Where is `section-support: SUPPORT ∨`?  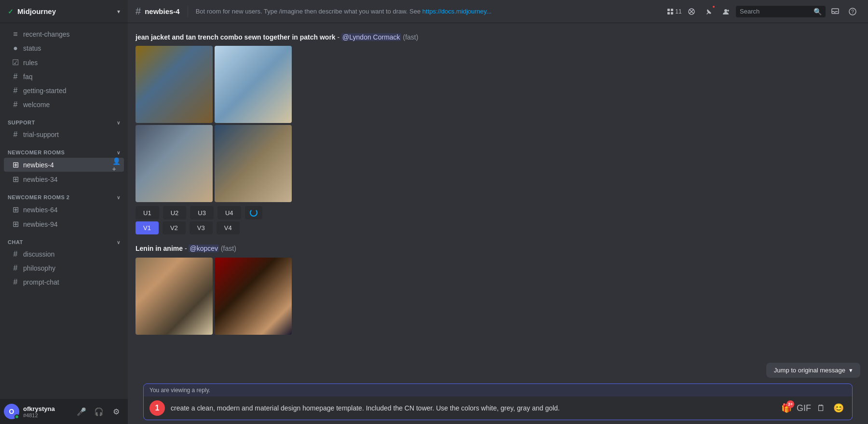 section-support: SUPPORT ∨ is located at coordinates (64, 120).